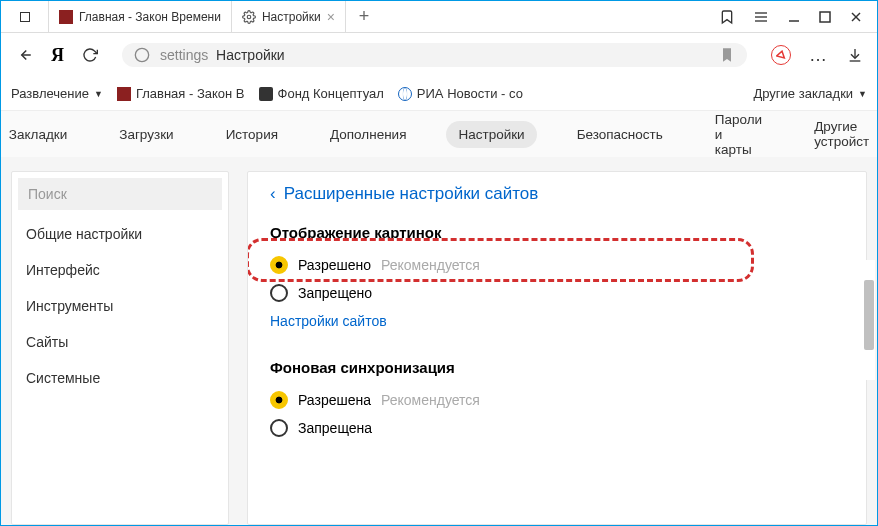  What do you see at coordinates (120, 270) in the screenshot?
I see `sidebar-item-interface: Интерфейс` at bounding box center [120, 270].